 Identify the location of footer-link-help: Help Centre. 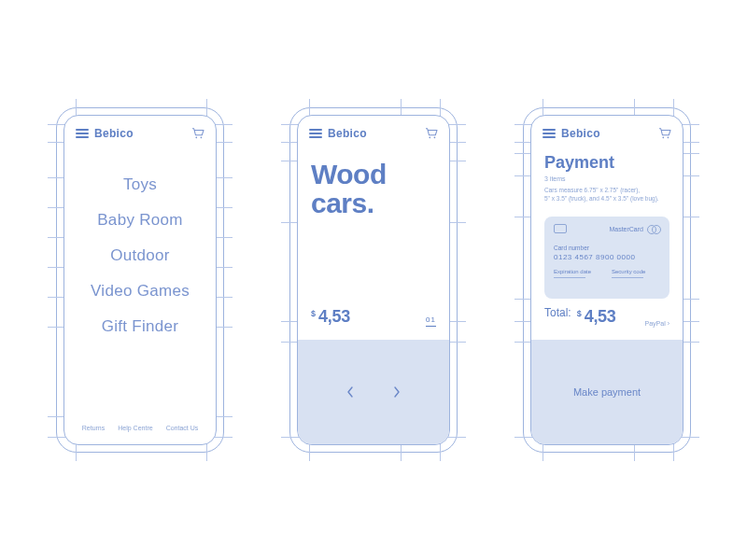
(134, 427).